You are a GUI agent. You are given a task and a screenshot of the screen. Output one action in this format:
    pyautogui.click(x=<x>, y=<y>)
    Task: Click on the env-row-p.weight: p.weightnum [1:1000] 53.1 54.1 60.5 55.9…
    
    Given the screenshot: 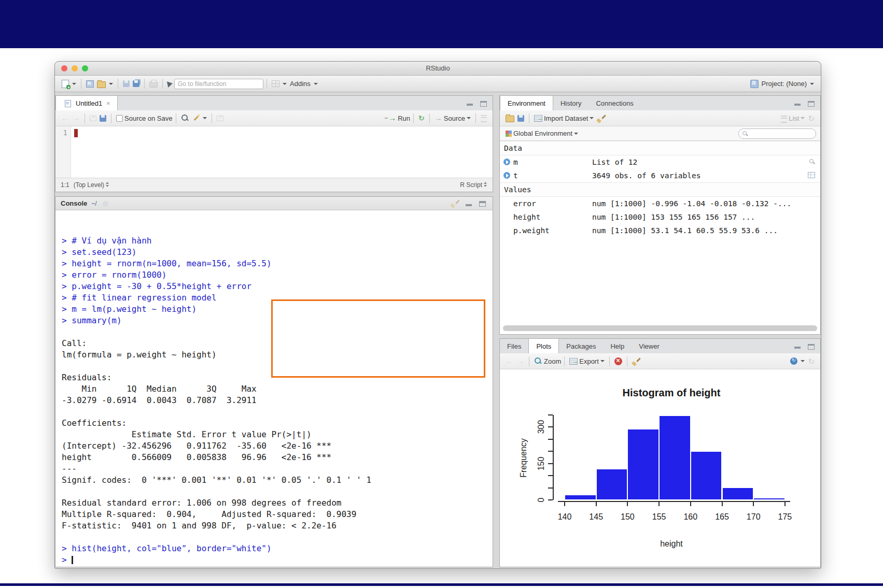 What is the action you would take?
    pyautogui.click(x=660, y=231)
    